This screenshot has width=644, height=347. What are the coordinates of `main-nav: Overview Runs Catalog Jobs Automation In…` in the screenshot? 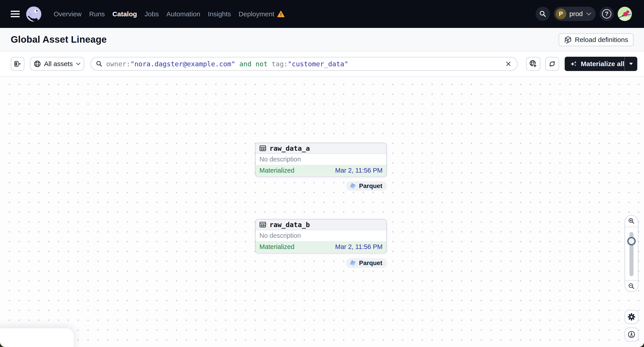 It's located at (169, 14).